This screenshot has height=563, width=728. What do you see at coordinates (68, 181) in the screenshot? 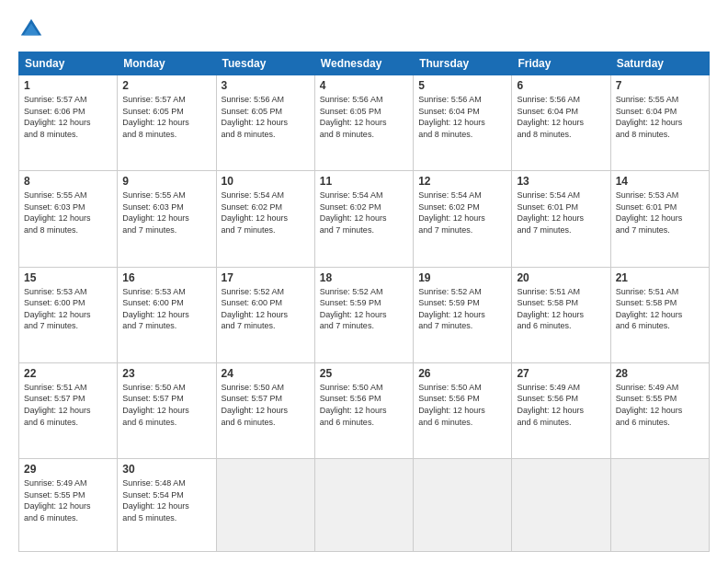
I see `day-number: 8` at bounding box center [68, 181].